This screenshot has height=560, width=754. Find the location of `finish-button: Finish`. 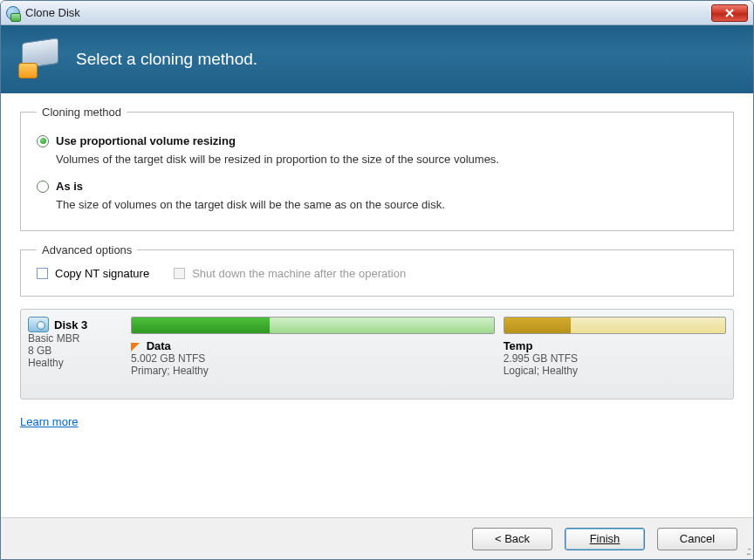

finish-button: Finish is located at coordinates (605, 539).